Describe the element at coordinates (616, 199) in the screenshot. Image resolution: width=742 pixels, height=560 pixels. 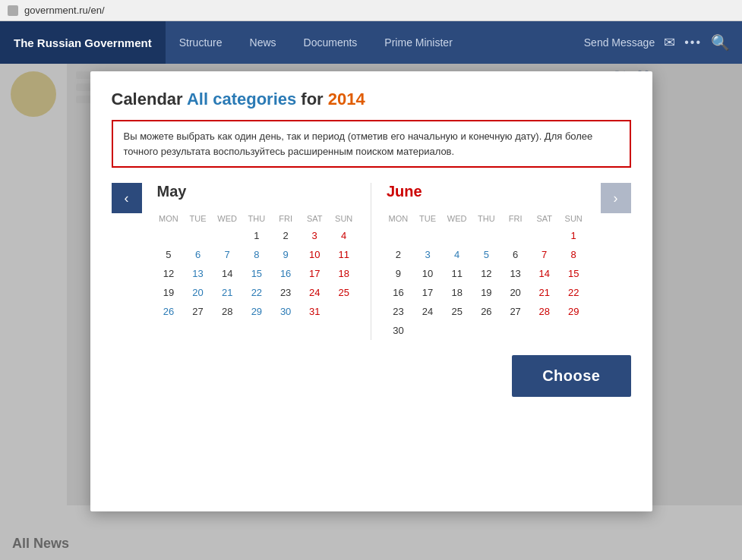
I see `right-arrow-icon: ›` at that location.